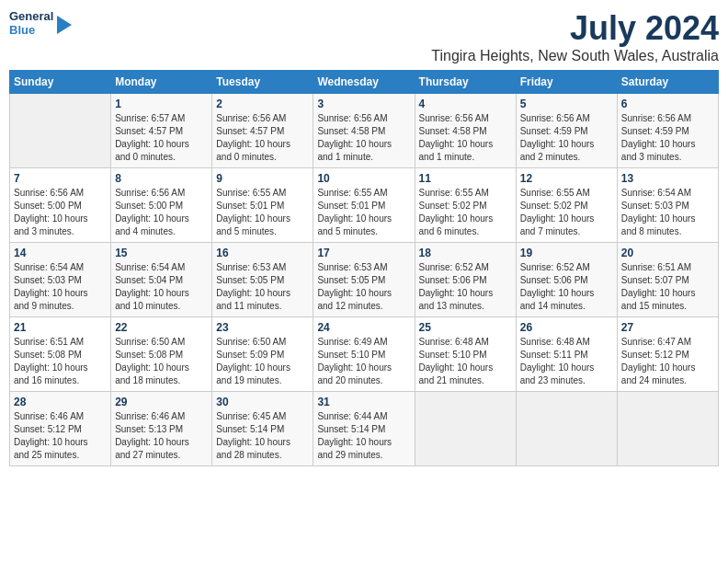 This screenshot has height=563, width=728. What do you see at coordinates (575, 37) in the screenshot?
I see `title-block: July 2024 Tingira Heights, New South Wal…` at bounding box center [575, 37].